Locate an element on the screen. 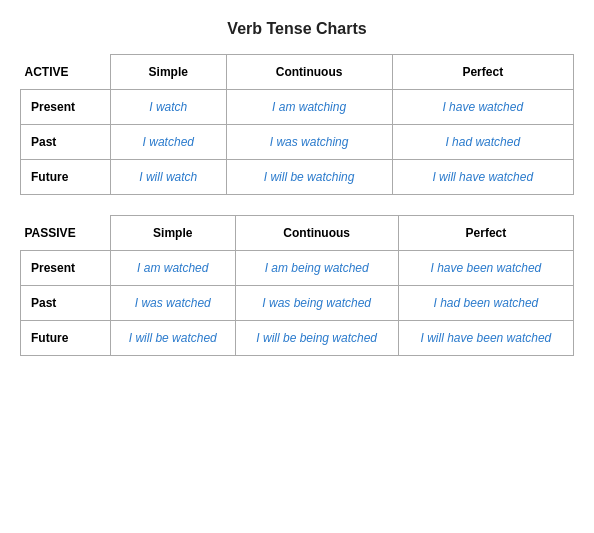 The height and width of the screenshot is (533, 594). passive-future-row: Future I will be watched I will be being… is located at coordinates (298, 338).